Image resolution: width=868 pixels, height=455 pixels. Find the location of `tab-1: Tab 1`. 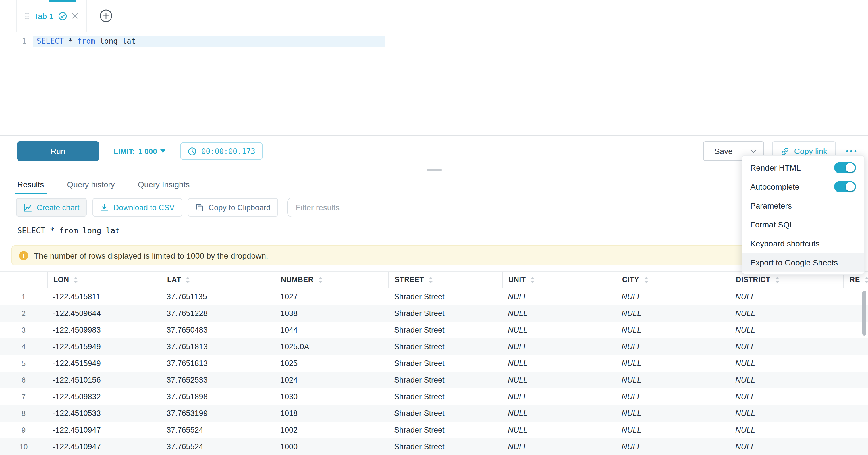

tab-1: Tab 1 is located at coordinates (52, 16).